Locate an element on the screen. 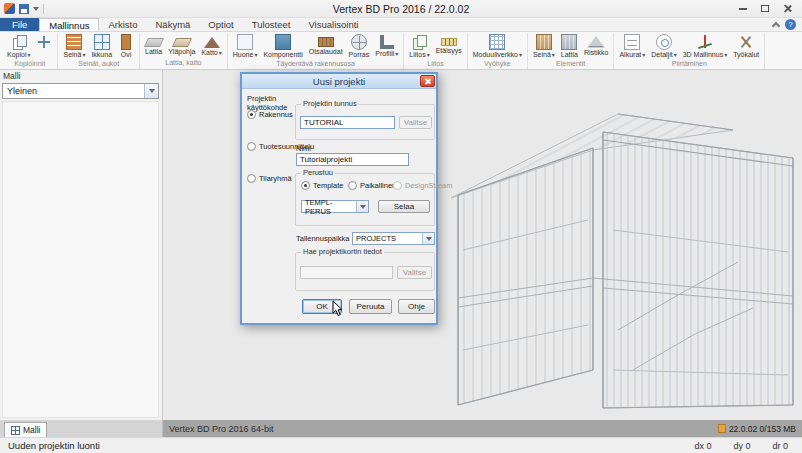 This screenshot has width=802, height=453. dy-value: dy 0 is located at coordinates (742, 446).